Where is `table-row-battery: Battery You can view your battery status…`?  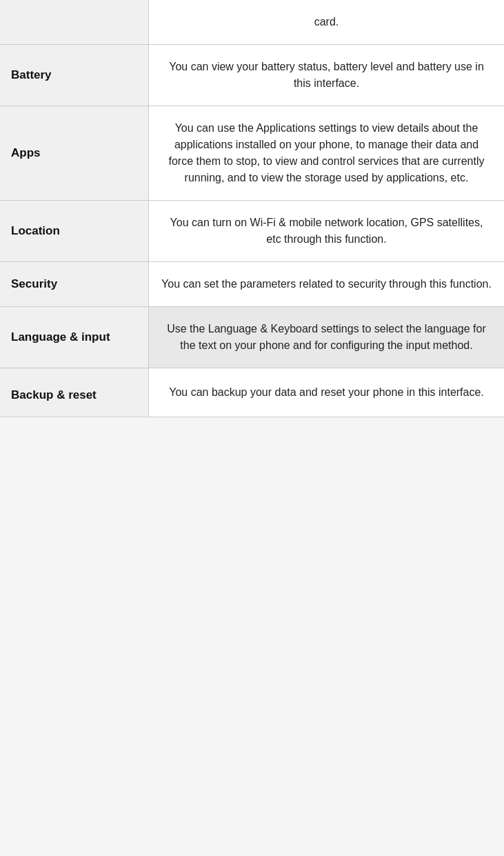 table-row-battery: Battery You can view your battery status… is located at coordinates (252, 76).